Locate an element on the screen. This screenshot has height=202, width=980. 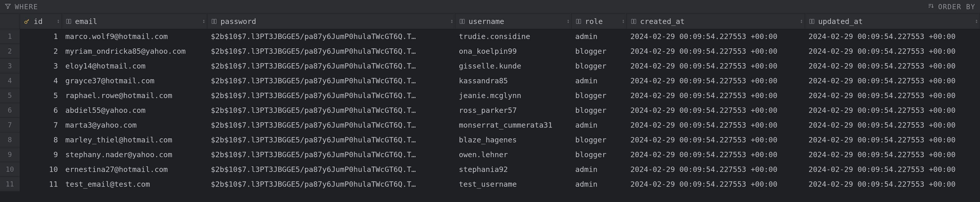
cell-username: blaze_hagenes is located at coordinates (514, 140).